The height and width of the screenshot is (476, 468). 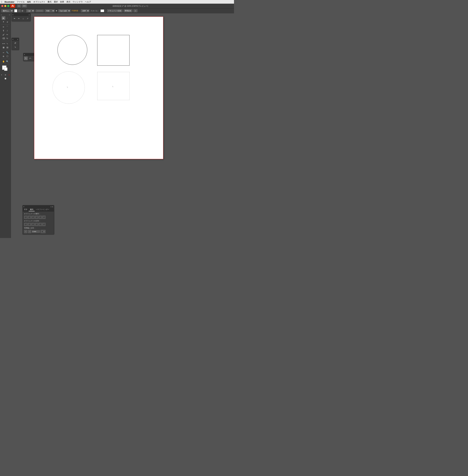 What do you see at coordinates (16, 11) in the screenshot?
I see `stroke-color-box` at bounding box center [16, 11].